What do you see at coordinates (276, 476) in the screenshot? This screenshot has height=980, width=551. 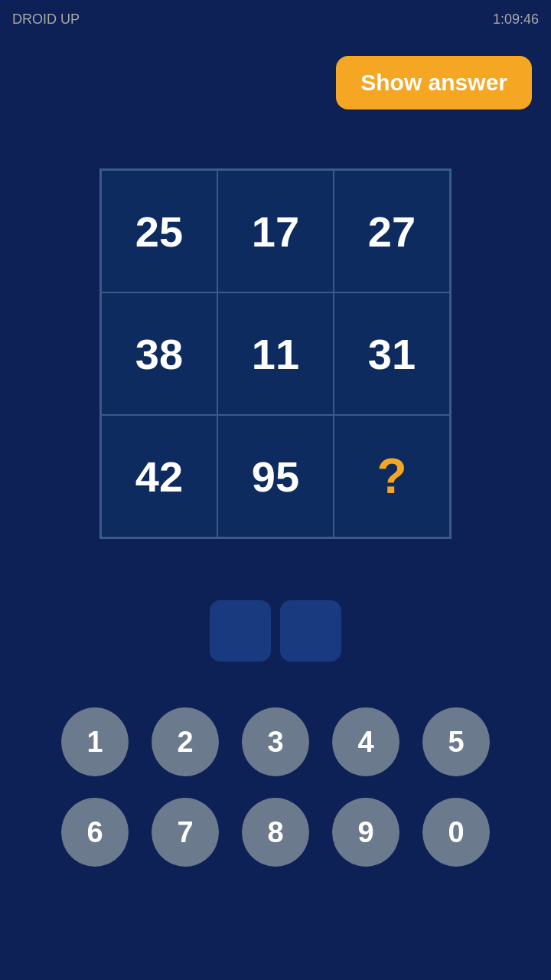 I see `grid-row-3: 42 95 ?` at bounding box center [276, 476].